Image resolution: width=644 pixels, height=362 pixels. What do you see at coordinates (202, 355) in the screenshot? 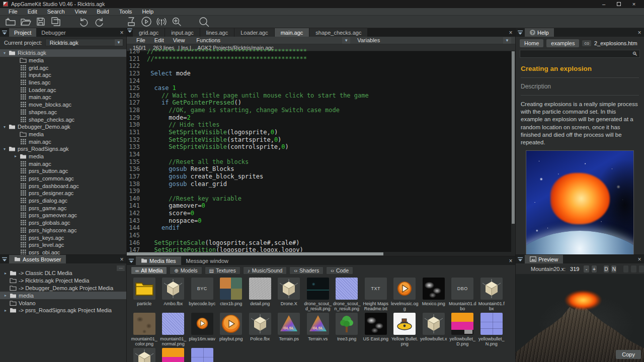
I see `media-thumbnail-sheetN` at bounding box center [202, 355].